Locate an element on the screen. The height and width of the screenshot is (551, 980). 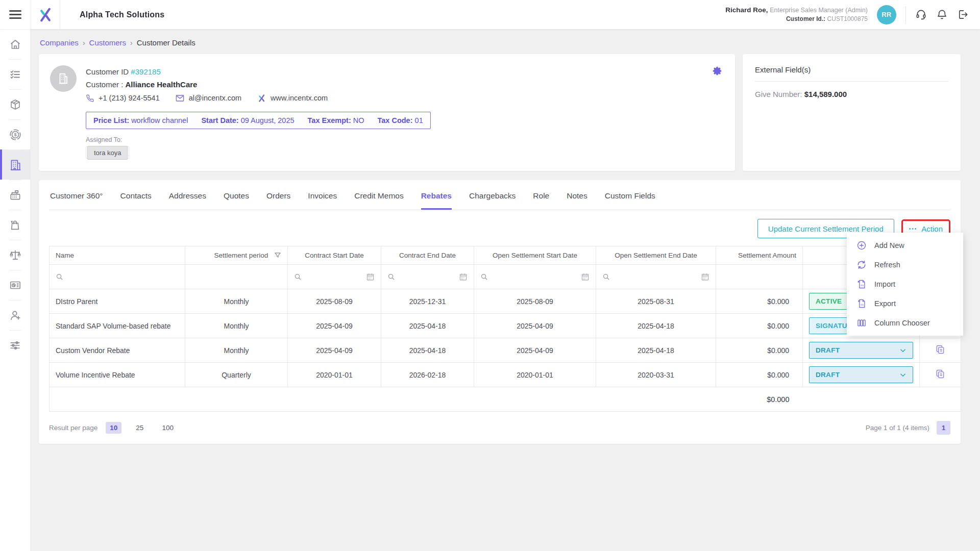
sidebar-item-reports is located at coordinates (15, 285).